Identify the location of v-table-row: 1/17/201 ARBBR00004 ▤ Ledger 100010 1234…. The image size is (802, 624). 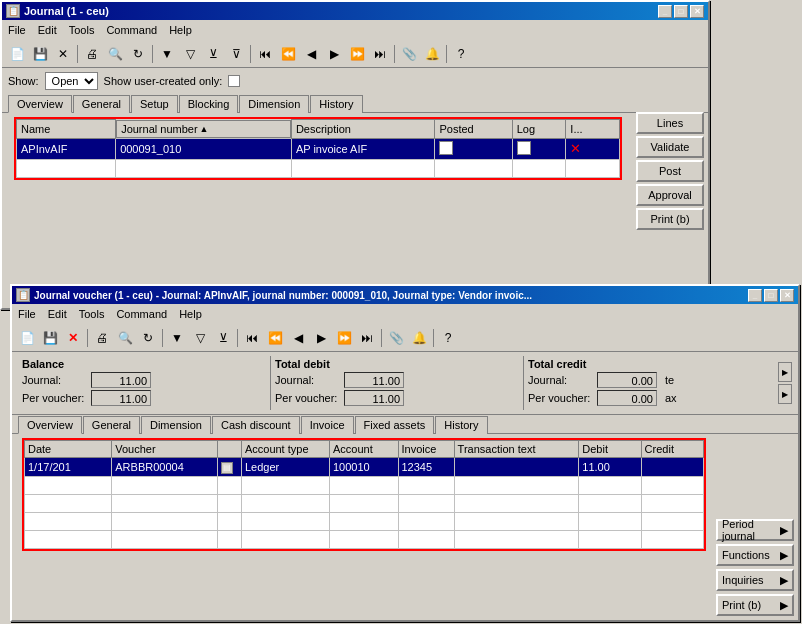
(364, 468).